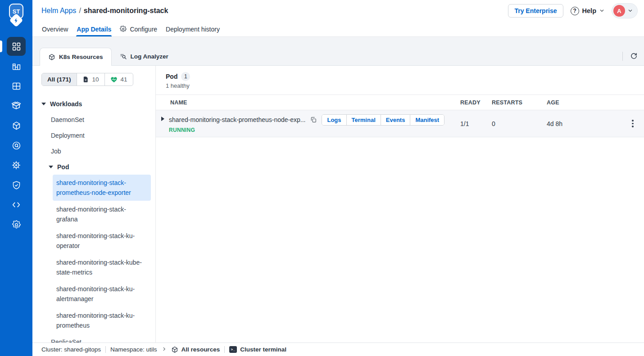 The height and width of the screenshot is (356, 644). I want to click on app-group-icon, so click(16, 66).